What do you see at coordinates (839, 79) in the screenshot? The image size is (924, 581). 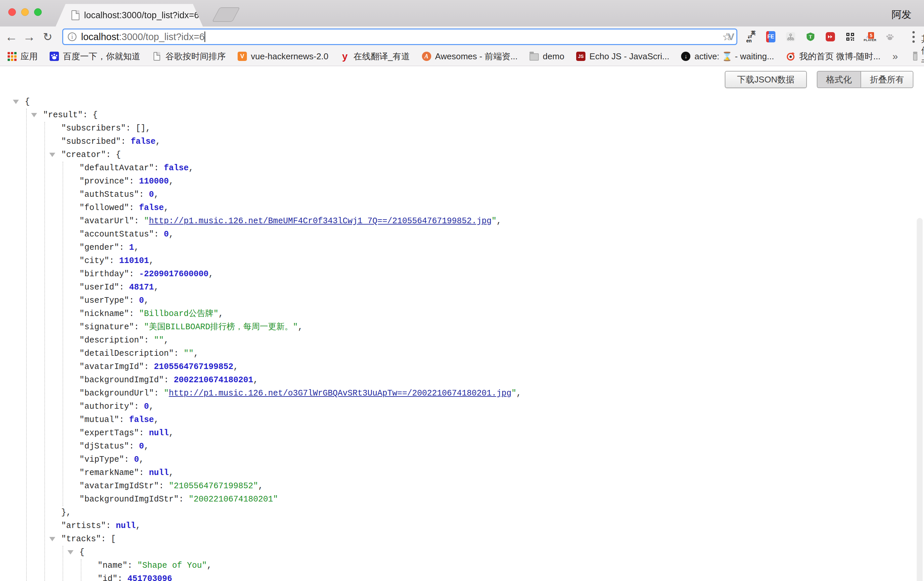 I see `format-button: 格式化` at bounding box center [839, 79].